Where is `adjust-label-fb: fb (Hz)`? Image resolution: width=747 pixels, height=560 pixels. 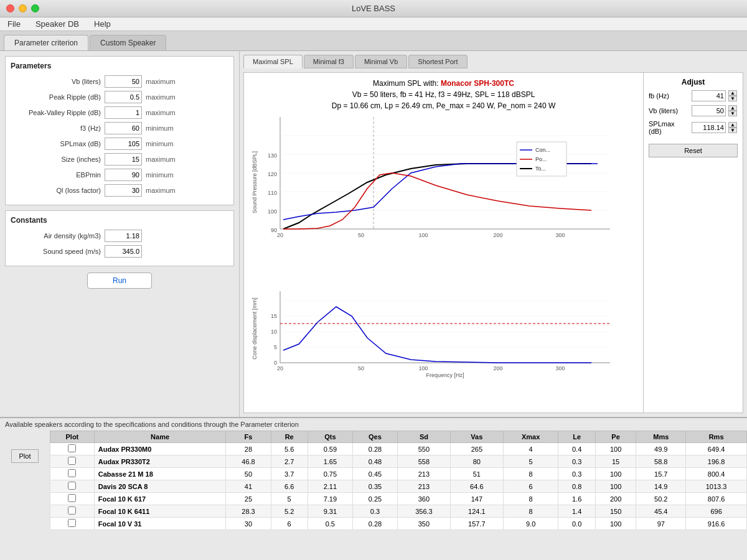
adjust-label-fb: fb (Hz) is located at coordinates (669, 96).